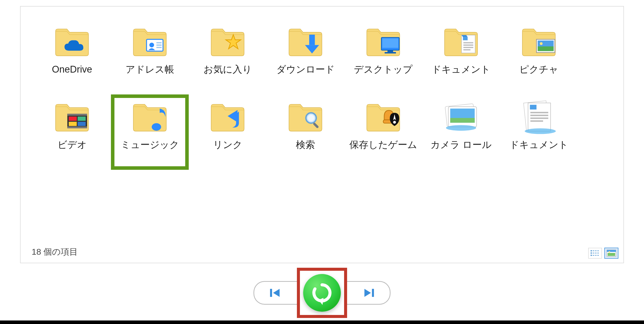  What do you see at coordinates (595, 253) in the screenshot?
I see `details-view-button` at bounding box center [595, 253].